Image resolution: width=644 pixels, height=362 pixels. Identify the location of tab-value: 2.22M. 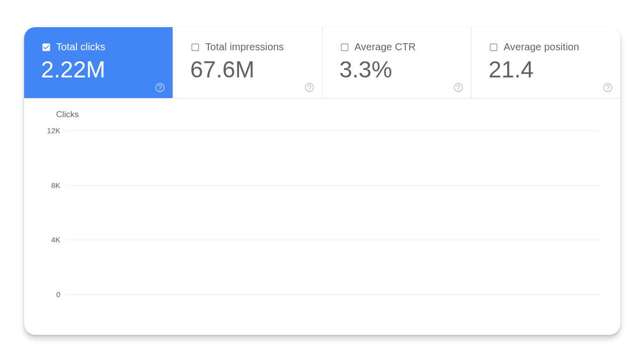
(99, 69).